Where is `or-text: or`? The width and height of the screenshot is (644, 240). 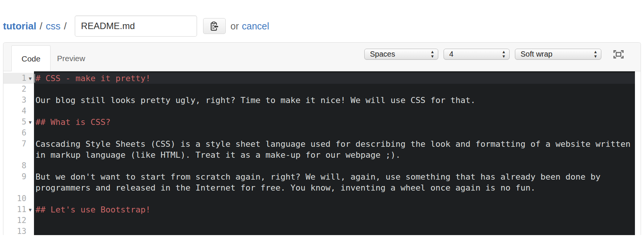 or-text: or is located at coordinates (235, 26).